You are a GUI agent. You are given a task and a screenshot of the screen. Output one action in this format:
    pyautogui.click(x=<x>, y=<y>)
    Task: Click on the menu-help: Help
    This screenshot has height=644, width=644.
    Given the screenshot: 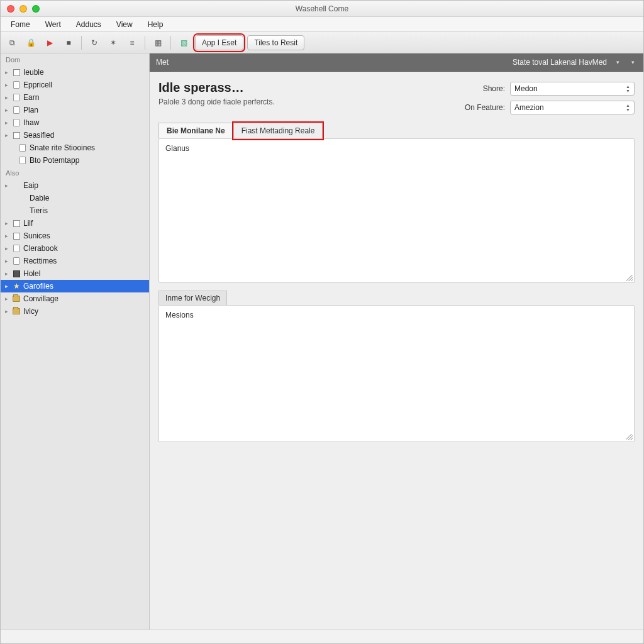 What is the action you would take?
    pyautogui.click(x=156, y=25)
    